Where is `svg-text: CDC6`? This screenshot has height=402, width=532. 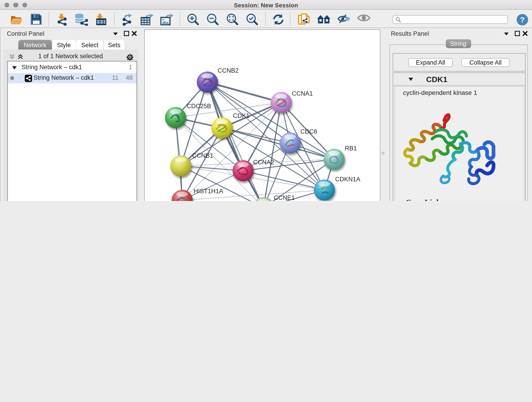 svg-text: CDC6 is located at coordinates (309, 131).